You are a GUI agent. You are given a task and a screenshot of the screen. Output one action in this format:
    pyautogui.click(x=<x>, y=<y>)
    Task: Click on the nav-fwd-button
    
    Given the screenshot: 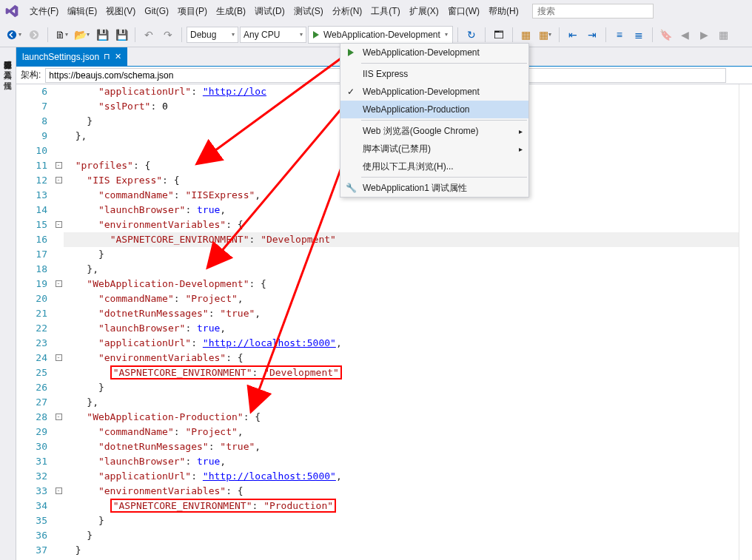 What is the action you would take?
    pyautogui.click(x=34, y=35)
    